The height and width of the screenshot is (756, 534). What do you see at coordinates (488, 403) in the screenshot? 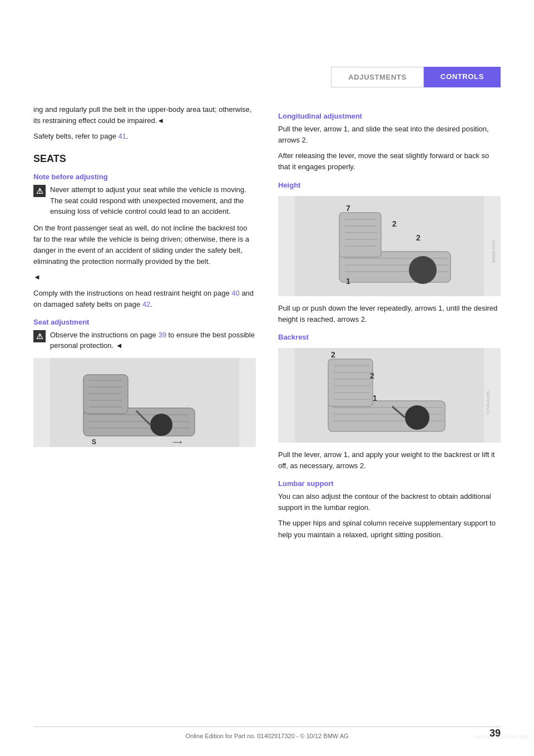
I see `svg-text: Y1724-01105` at bounding box center [488, 403].